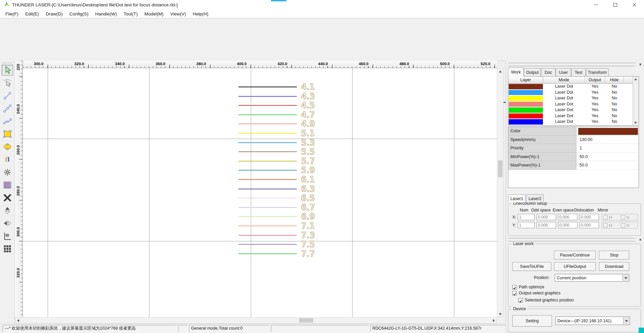 Image resolution: width=644 pixels, height=333 pixels. Describe the element at coordinates (308, 124) in the screenshot. I see `dot-test-label-4.9: 4.9` at that location.